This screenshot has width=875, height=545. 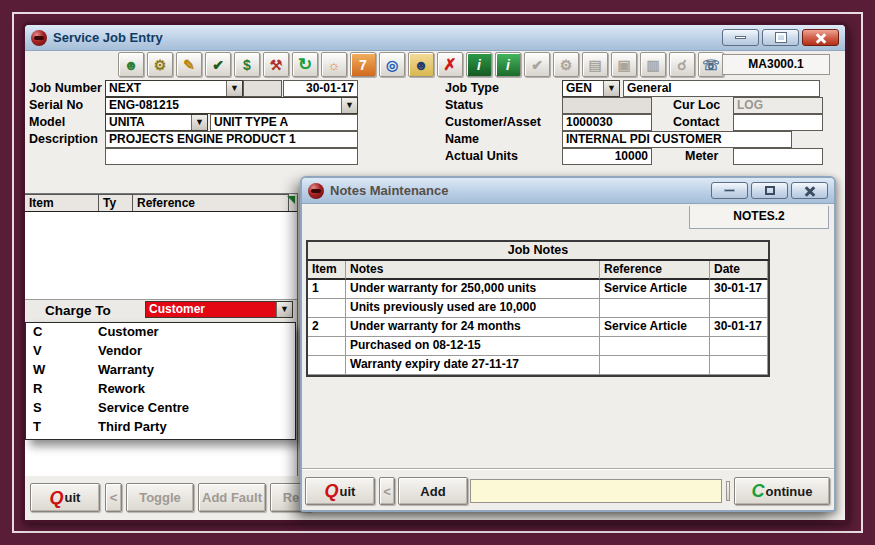 I want to click on toolbar: ☻ ⚙ ✎ ✔ $ ⚒ ↻ ☼ 7 ◎ ☻ ✗ i i ✔ ⚙ ▤ ▣ ▥ ☌, so click(x=421, y=64).